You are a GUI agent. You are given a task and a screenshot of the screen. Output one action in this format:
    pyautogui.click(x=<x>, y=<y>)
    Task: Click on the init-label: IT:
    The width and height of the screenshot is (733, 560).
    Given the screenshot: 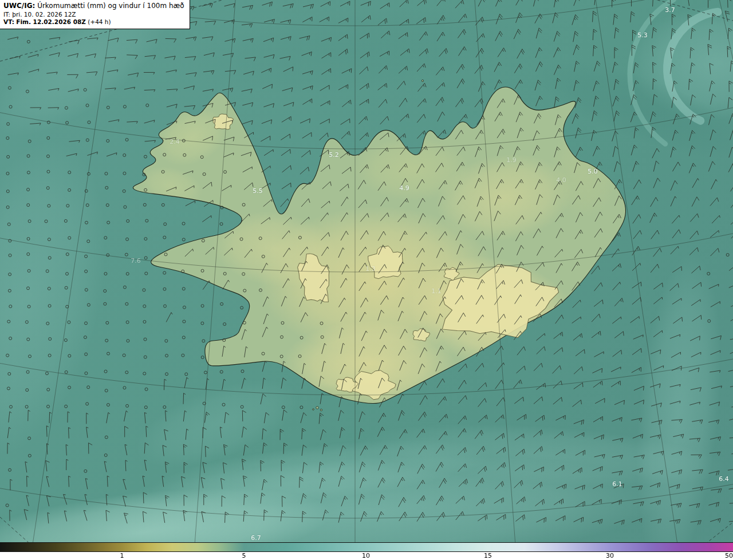 What is the action you would take?
    pyautogui.click(x=7, y=14)
    